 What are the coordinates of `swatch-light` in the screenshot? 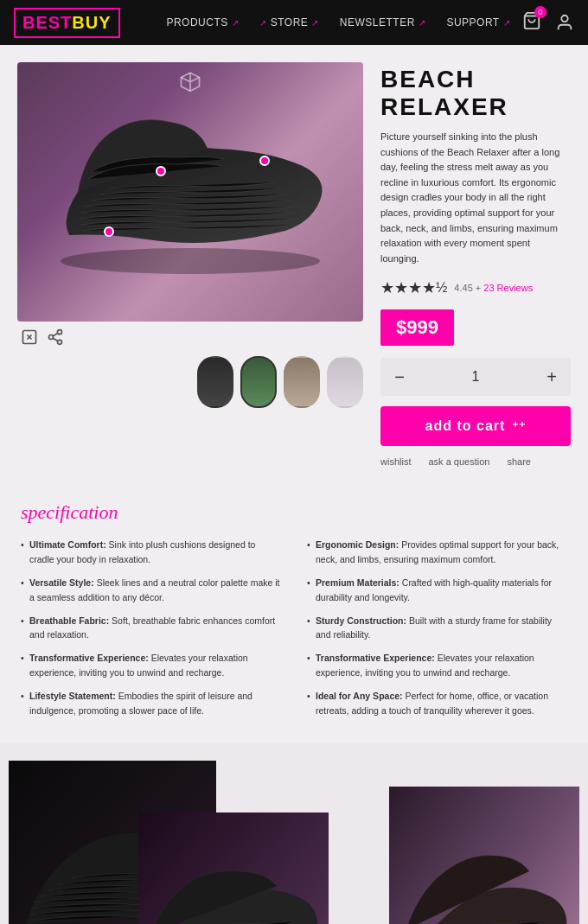 It's located at (345, 382).